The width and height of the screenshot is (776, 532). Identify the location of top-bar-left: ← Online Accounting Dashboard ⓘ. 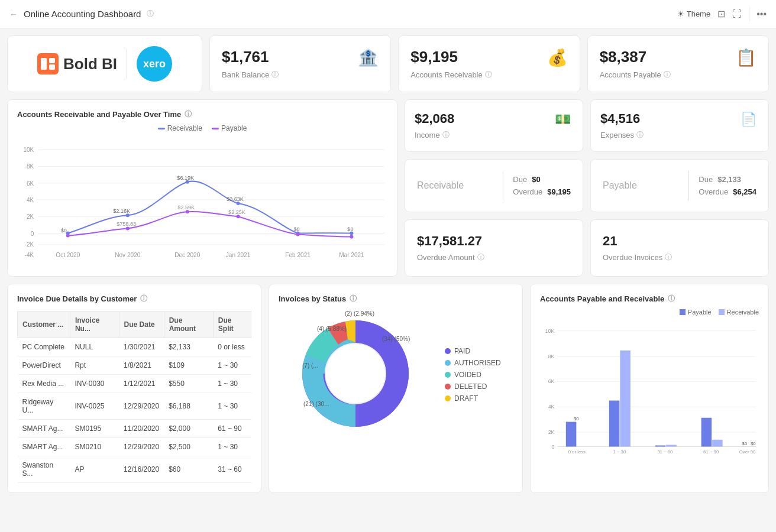
(82, 14).